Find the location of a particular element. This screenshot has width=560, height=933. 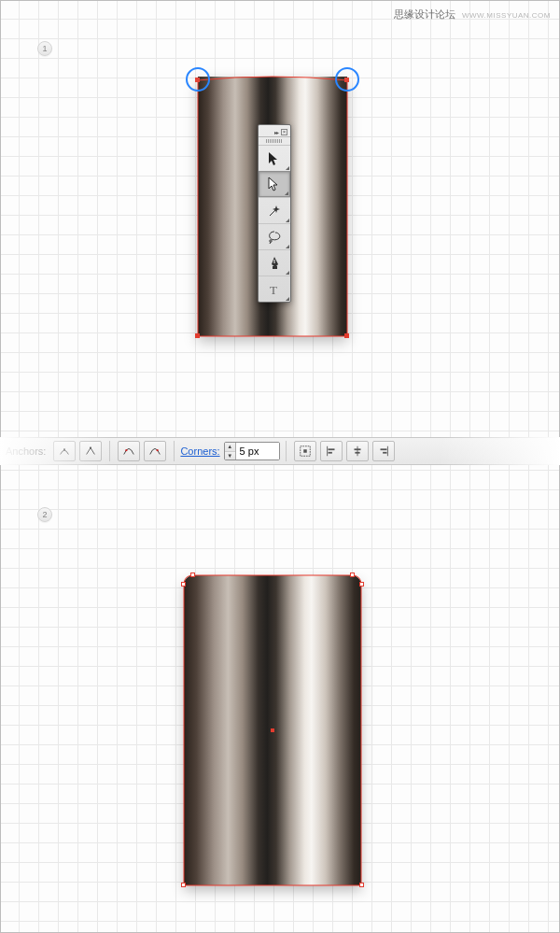

align-left-icon is located at coordinates (331, 451).